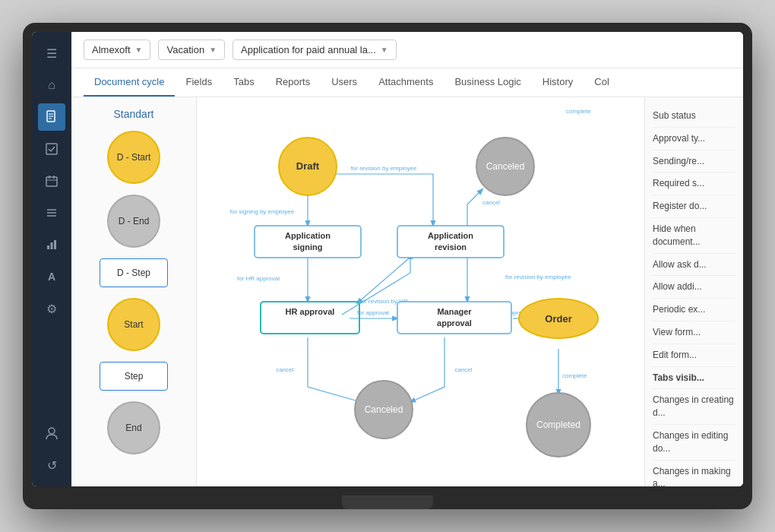 This screenshot has width=775, height=532. Describe the element at coordinates (134, 273) in the screenshot. I see `d-step-item: D - Step` at that location.